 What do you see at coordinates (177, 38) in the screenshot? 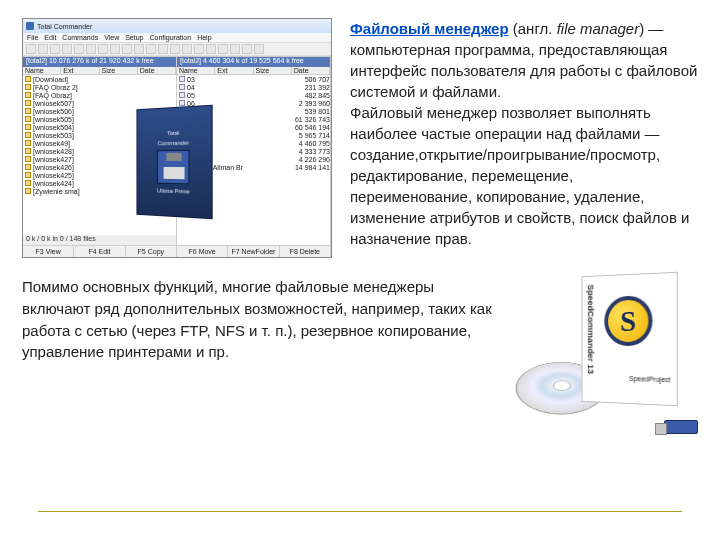
I see `menu-bar: File Edit Commands View Setup Configurat…` at bounding box center [177, 38].